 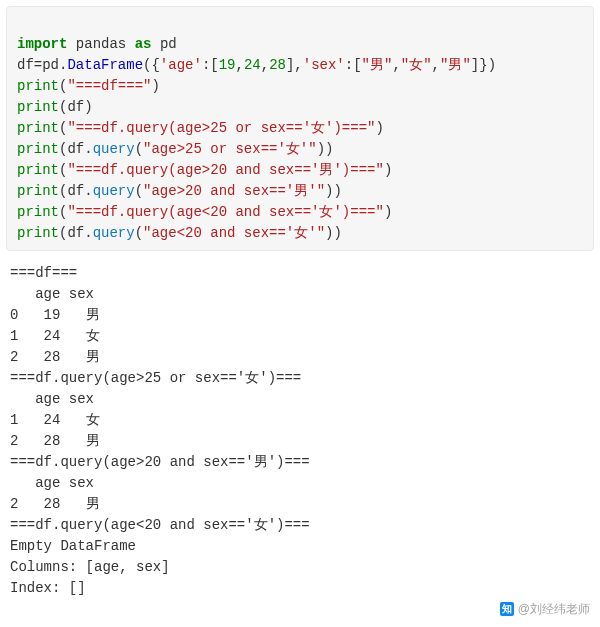 What do you see at coordinates (554, 609) in the screenshot?
I see `watermark-text: @刘经纬老师` at bounding box center [554, 609].